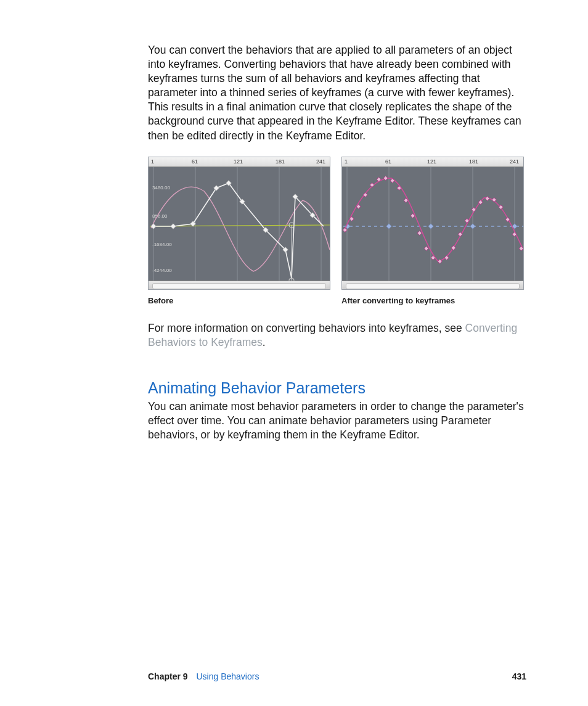 The width and height of the screenshot is (588, 706). What do you see at coordinates (264, 342) in the screenshot?
I see `ref-text-post: .` at bounding box center [264, 342].